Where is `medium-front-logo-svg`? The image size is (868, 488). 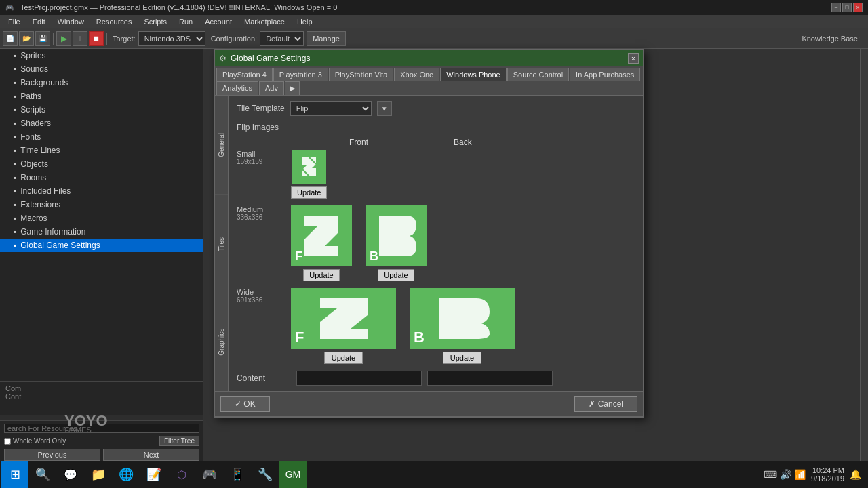
medium-front-logo-svg is located at coordinates (321, 236).